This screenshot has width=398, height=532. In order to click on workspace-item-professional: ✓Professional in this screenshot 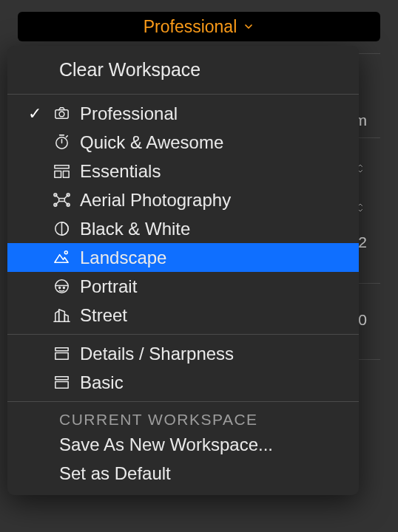, I will do `click(183, 114)`.